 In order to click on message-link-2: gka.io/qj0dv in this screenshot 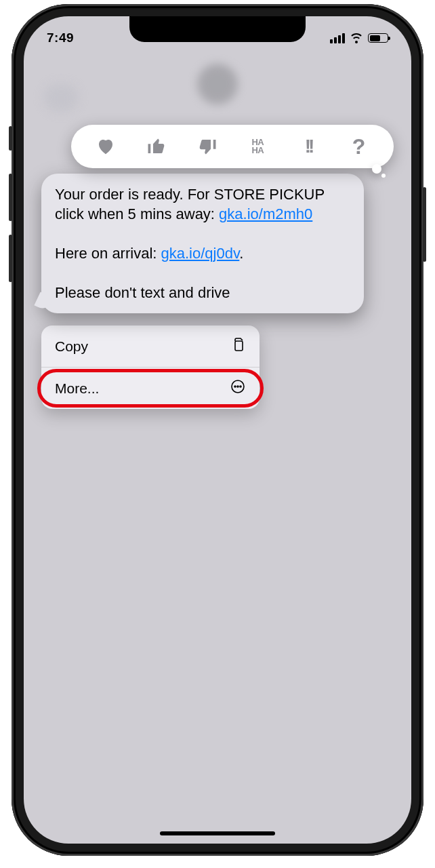, I will do `click(201, 254)`.